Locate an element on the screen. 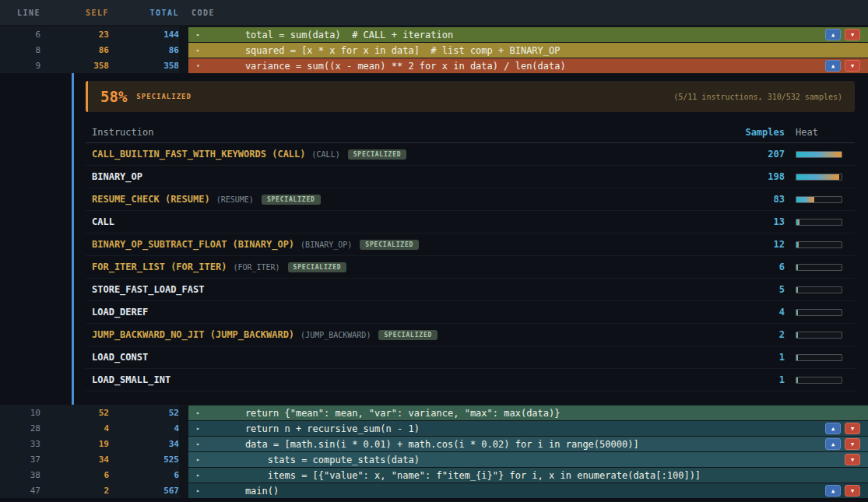  instruction-samples: 198 is located at coordinates (754, 177).